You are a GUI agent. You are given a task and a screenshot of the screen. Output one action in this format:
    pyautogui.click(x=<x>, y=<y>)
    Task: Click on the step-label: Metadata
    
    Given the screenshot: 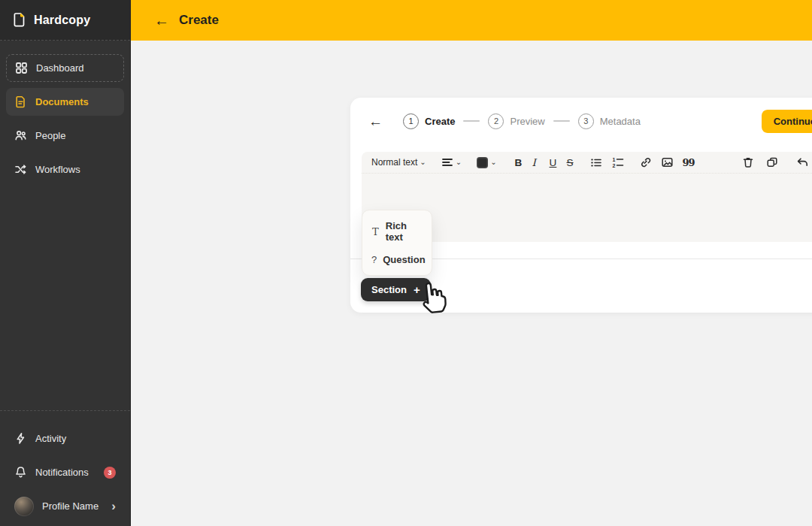 What is the action you would take?
    pyautogui.click(x=620, y=122)
    